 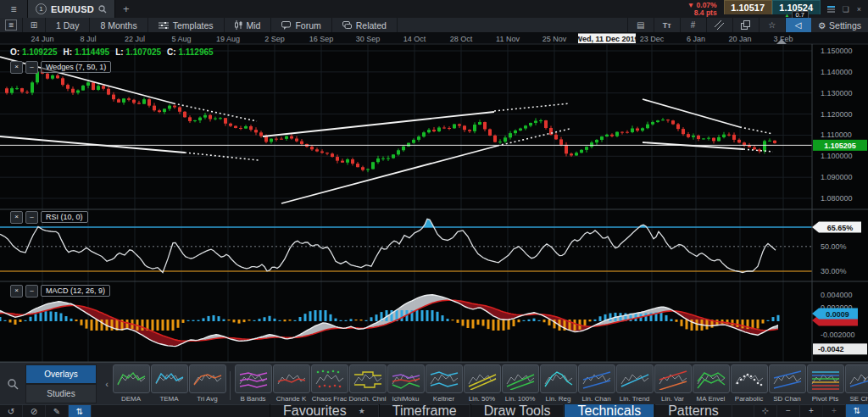 I want to click on indicator-tile-dema: DEMA, so click(x=131, y=383).